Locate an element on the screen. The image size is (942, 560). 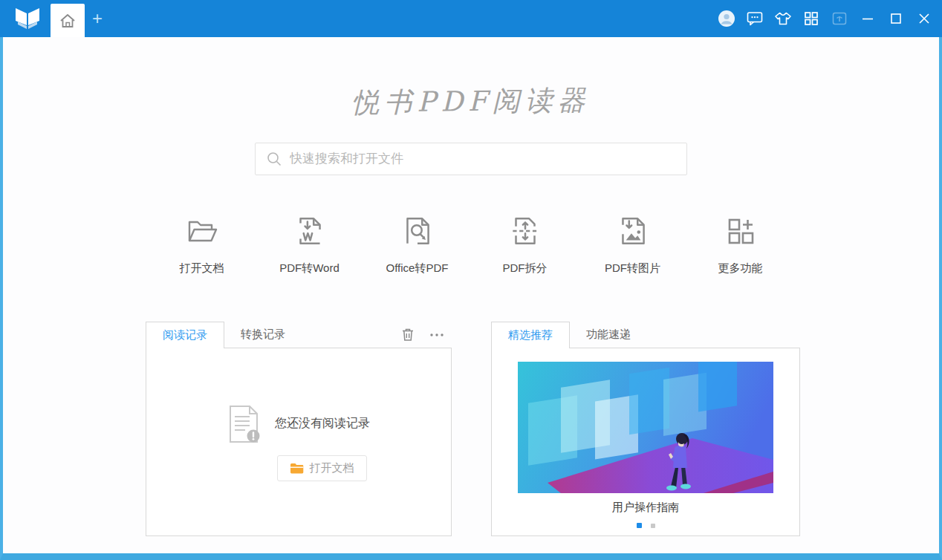
feature-office-to-pdf: Office转PDF is located at coordinates (418, 242).